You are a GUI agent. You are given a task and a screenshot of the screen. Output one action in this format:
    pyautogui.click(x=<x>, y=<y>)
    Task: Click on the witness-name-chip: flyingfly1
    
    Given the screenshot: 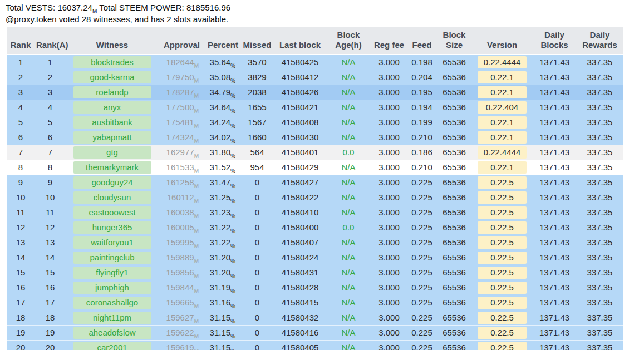 What is the action you would take?
    pyautogui.click(x=112, y=273)
    